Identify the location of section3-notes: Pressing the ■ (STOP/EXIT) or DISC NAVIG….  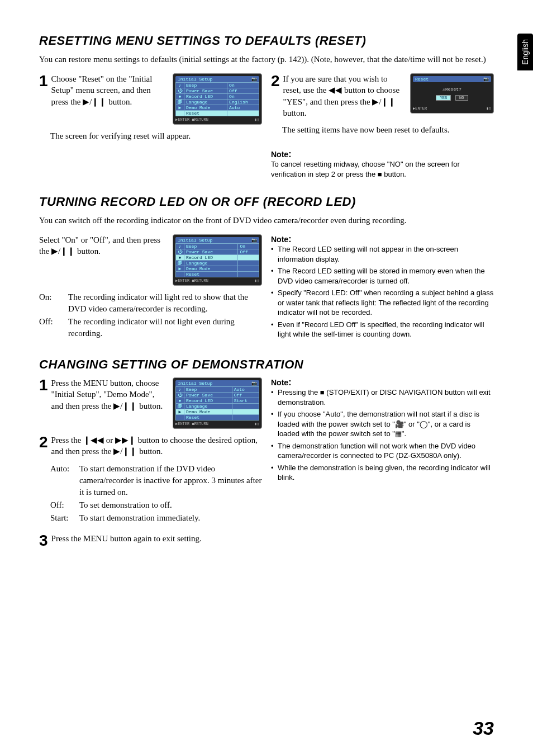
(382, 435).